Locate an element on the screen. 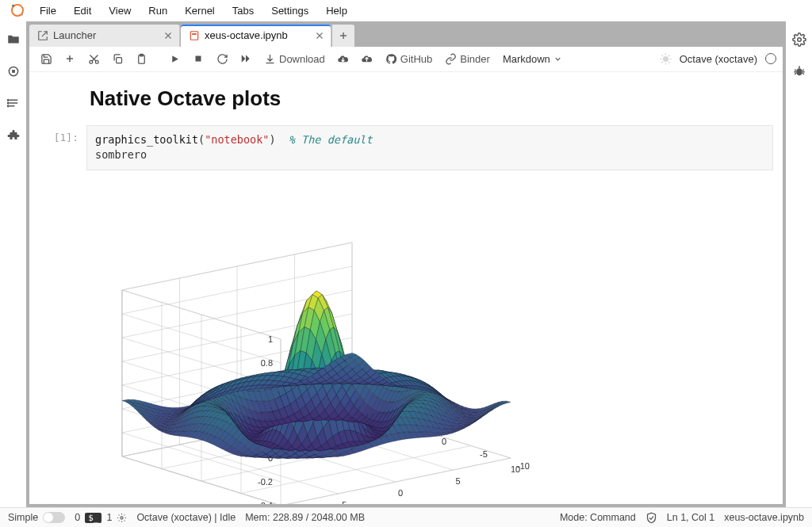 The image size is (812, 527). running-icon is located at coordinates (13, 71).